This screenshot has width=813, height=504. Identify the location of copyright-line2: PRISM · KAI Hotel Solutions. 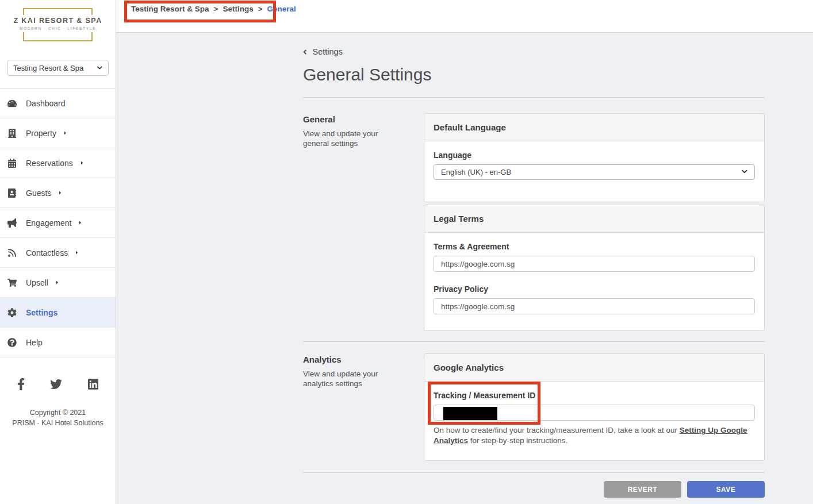
(57, 423).